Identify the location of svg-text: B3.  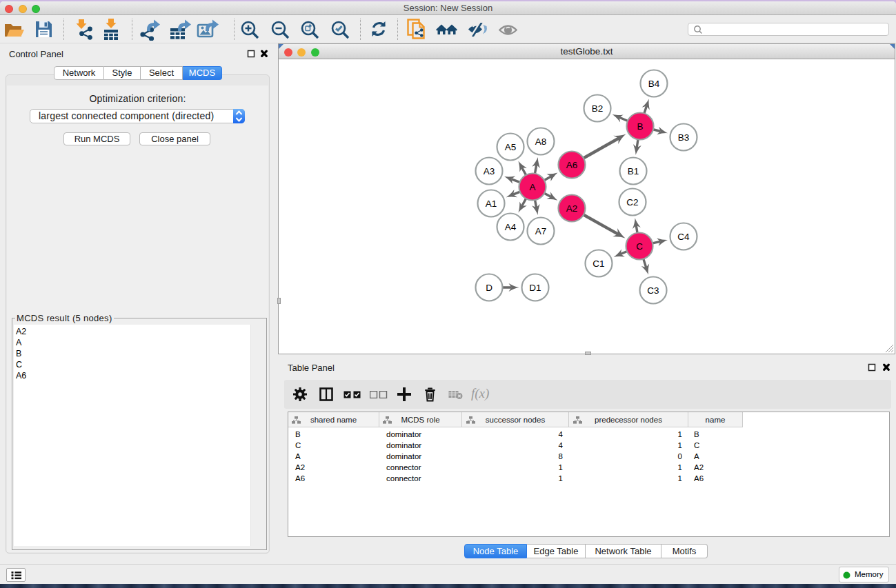
(684, 138).